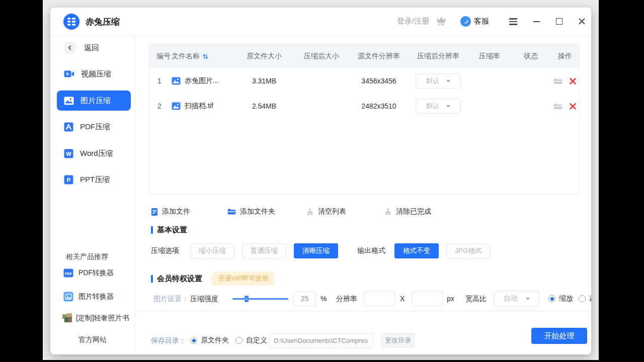 This screenshot has width=644, height=362. I want to click on chevron-down-icon, so click(448, 107).